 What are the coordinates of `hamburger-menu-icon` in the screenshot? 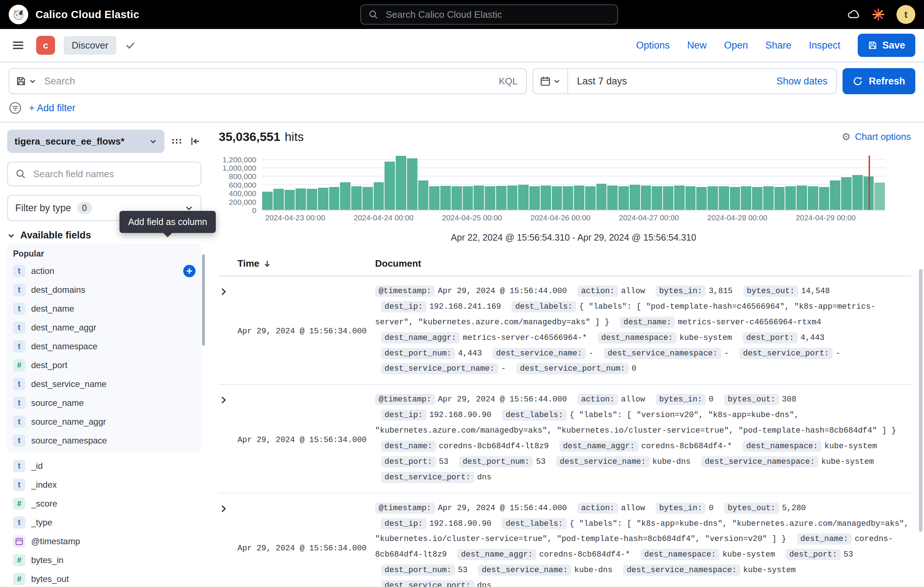 It's located at (18, 45).